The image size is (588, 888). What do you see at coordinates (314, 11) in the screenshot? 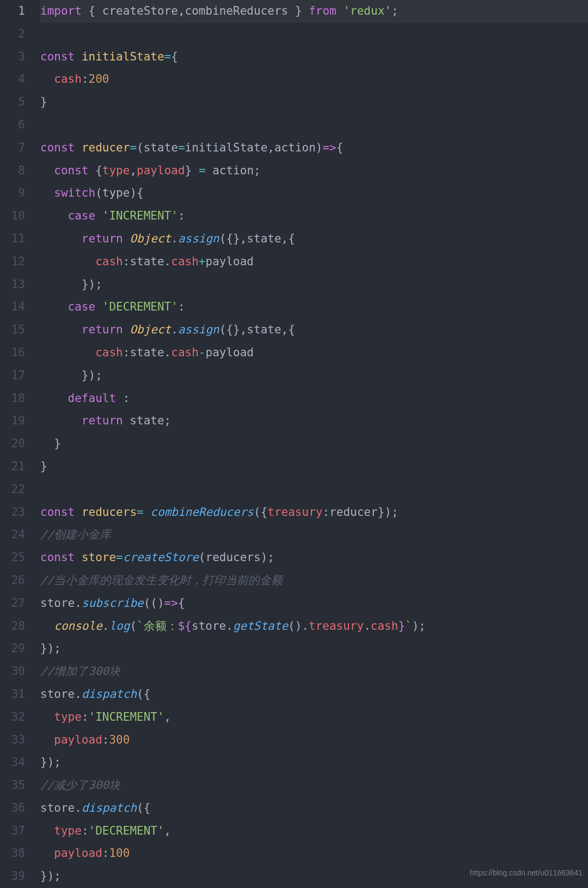
I see `code-line: import { createStore,combineReducers } f…` at bounding box center [314, 11].